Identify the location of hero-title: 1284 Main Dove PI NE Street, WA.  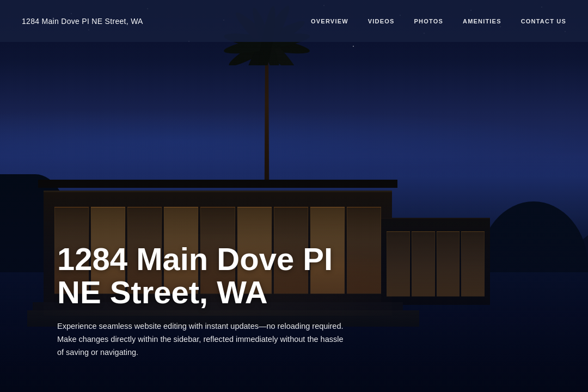
(204, 276).